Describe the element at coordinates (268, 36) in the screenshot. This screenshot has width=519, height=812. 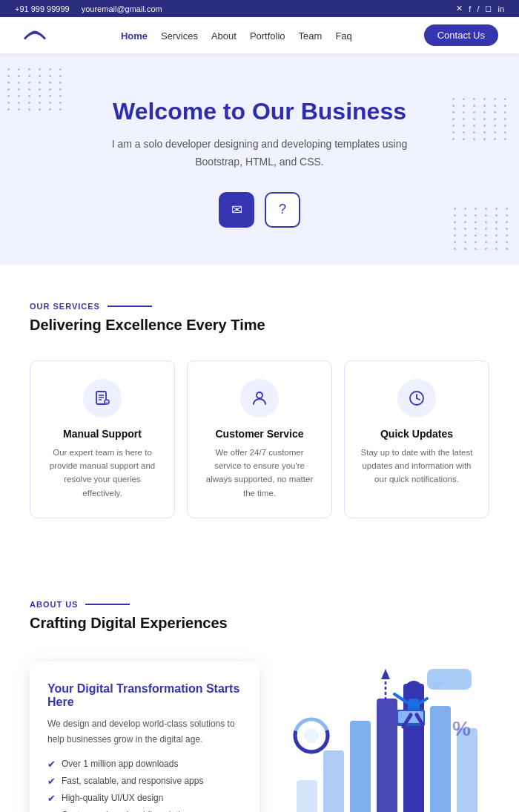
I see `nav-portfolio: Portfolio` at that location.